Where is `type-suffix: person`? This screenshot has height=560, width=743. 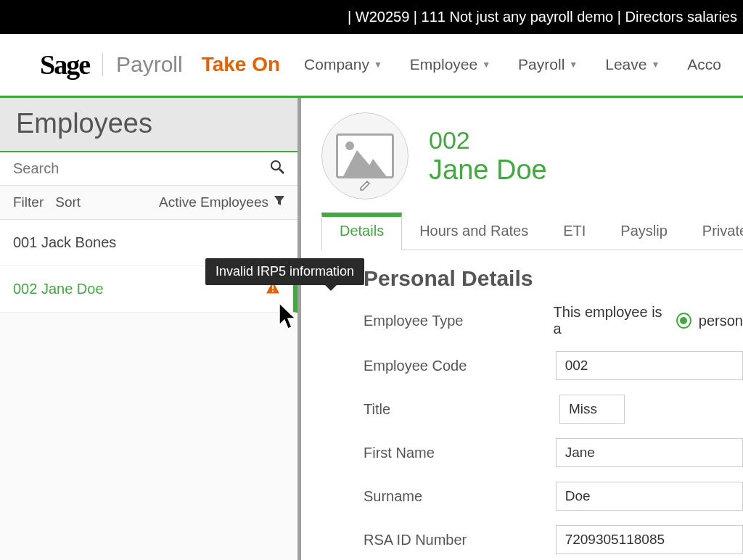 type-suffix: person is located at coordinates (721, 321).